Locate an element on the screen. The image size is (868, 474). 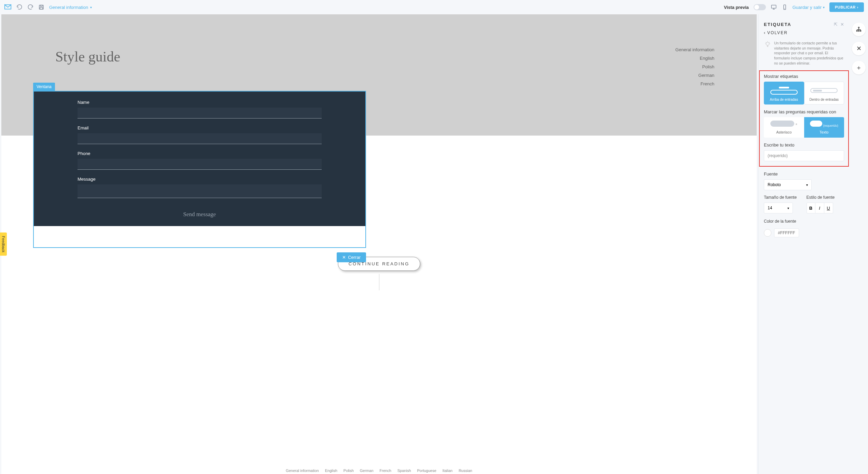
email-input is located at coordinates (199, 139).